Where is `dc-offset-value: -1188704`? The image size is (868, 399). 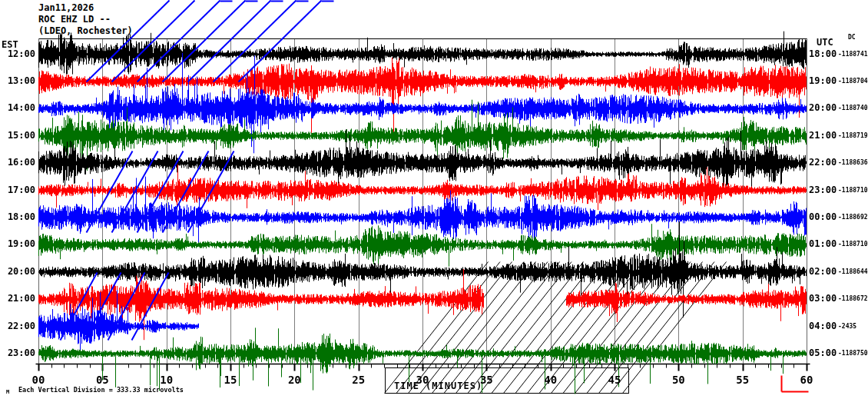
dc-offset-value: -1188704 is located at coordinates (853, 81).